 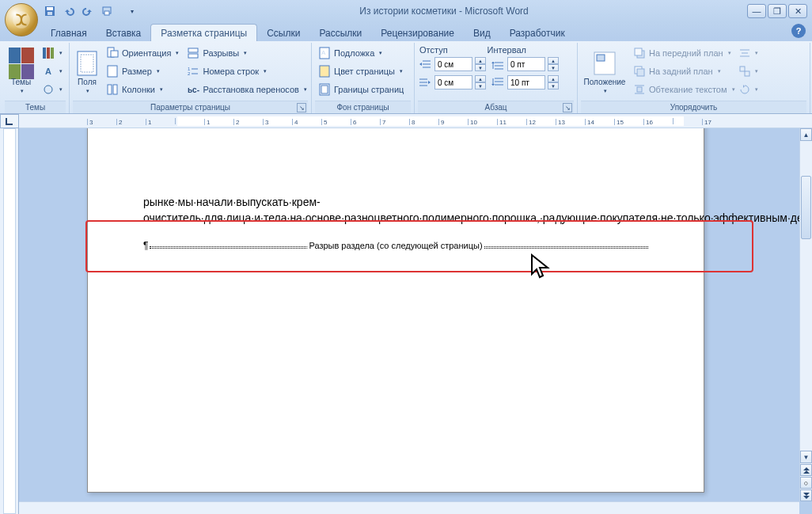 I want to click on line-numbers-button: 12Номера строк▾, so click(x=247, y=71).